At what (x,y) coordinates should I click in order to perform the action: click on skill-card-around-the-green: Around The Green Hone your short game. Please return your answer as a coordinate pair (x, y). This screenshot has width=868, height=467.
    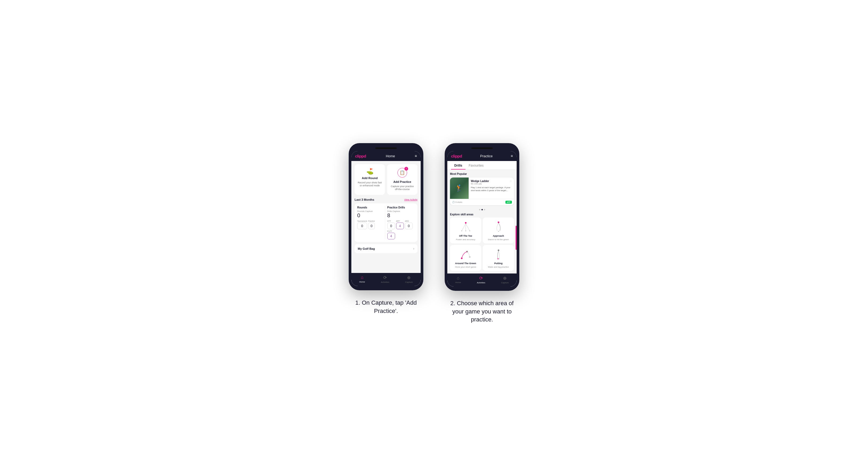
    Looking at the image, I should click on (466, 258).